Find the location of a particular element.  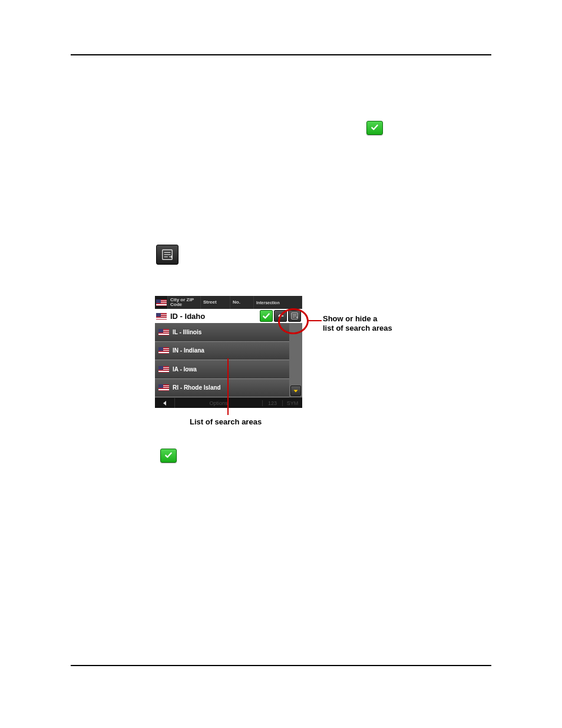

bottom-bar: Options 123 SYM is located at coordinates (229, 403).